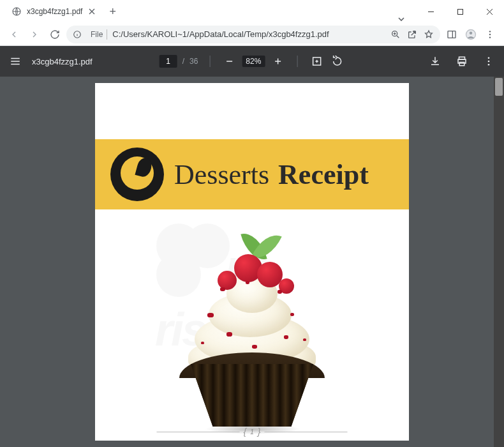  Describe the element at coordinates (253, 34) in the screenshot. I see `address-bar: File C:/Users/KAROLI~1/AppData/Local/Tem…` at that location.